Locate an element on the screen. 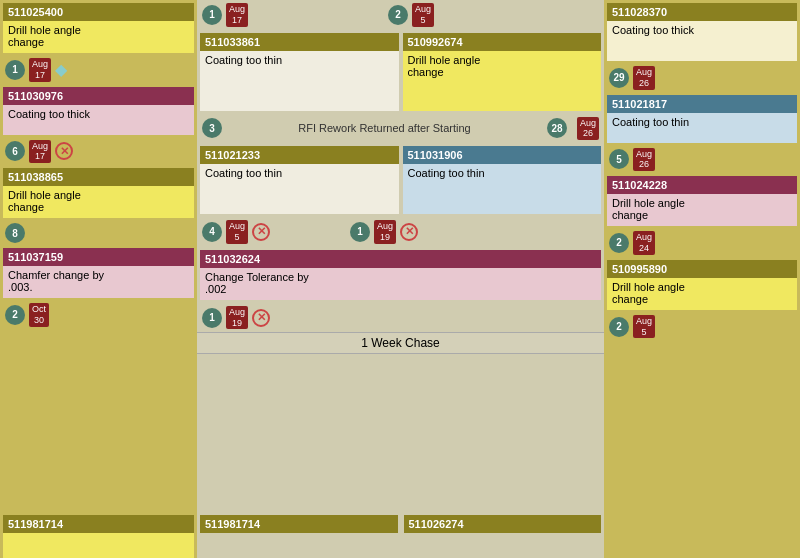 This screenshot has width=800, height=558. top-right-badge: 2 is located at coordinates (398, 15).